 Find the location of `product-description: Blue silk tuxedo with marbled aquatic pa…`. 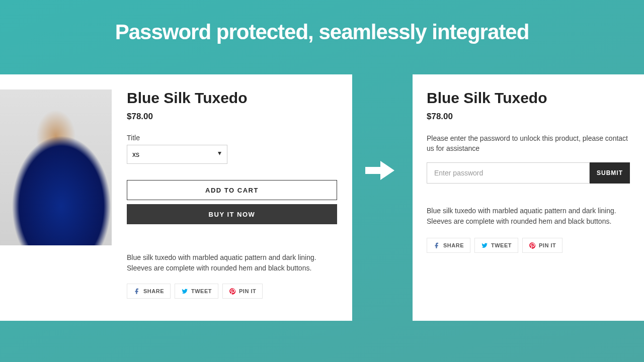

product-description: Blue silk tuxedo with marbled aquatic pa… is located at coordinates (232, 263).